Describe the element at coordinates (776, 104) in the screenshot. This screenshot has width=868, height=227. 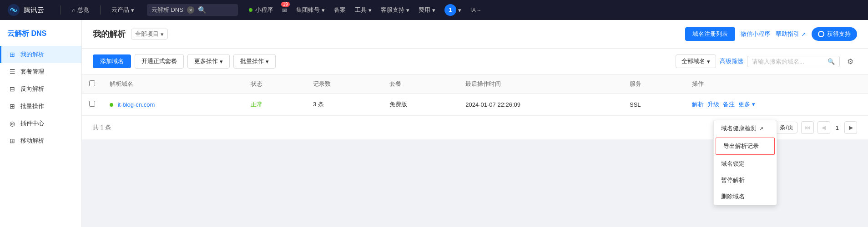
I see `action-links: 解析 升级 备注 更多 ▾` at that location.